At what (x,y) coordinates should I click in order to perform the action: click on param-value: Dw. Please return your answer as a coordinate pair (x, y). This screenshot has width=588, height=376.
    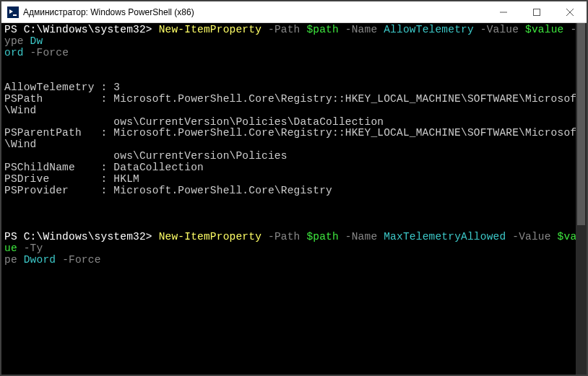
    Looking at the image, I should click on (37, 41).